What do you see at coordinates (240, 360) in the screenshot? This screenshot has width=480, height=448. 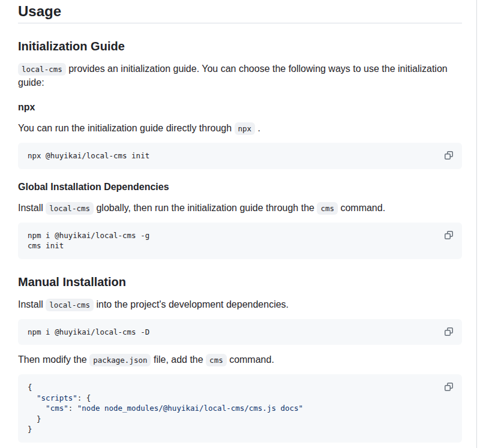 I see `paragraph-modify-package: Then modify the package.json file, add t…` at bounding box center [240, 360].